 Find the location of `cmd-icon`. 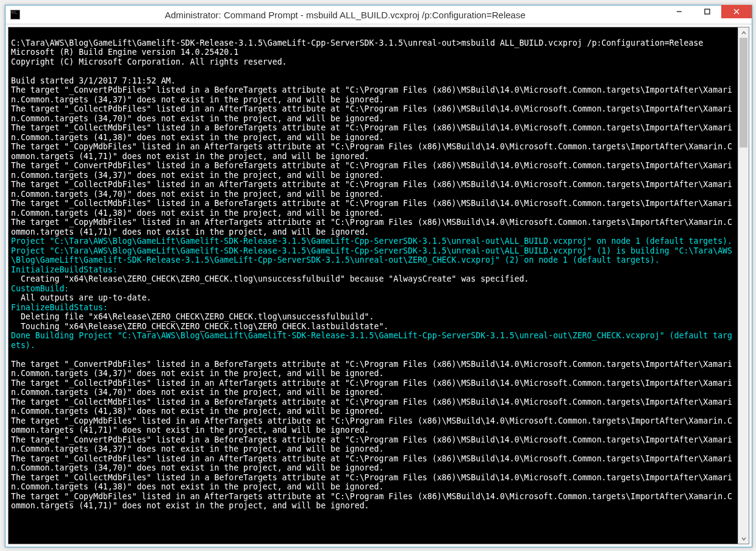

cmd-icon is located at coordinates (15, 15).